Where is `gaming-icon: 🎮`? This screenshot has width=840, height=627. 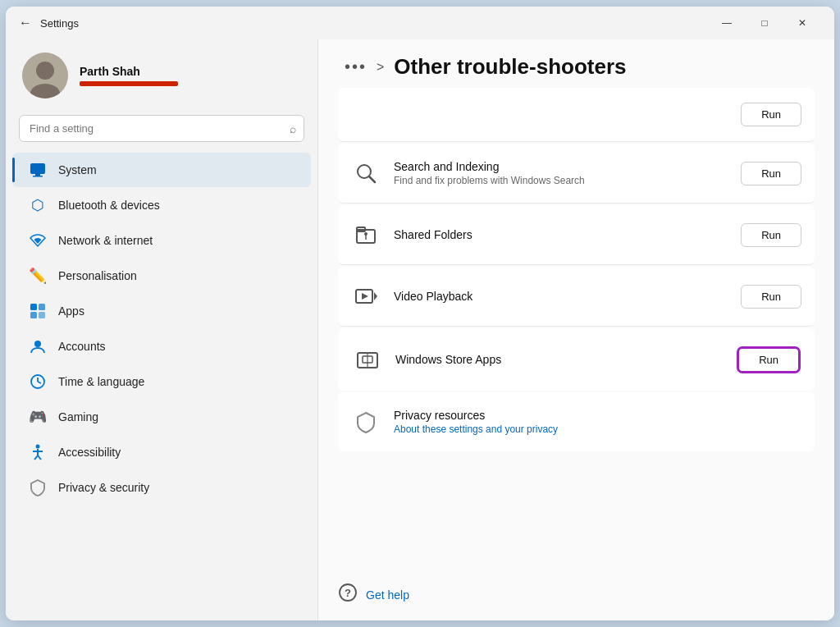 gaming-icon: 🎮 is located at coordinates (38, 417).